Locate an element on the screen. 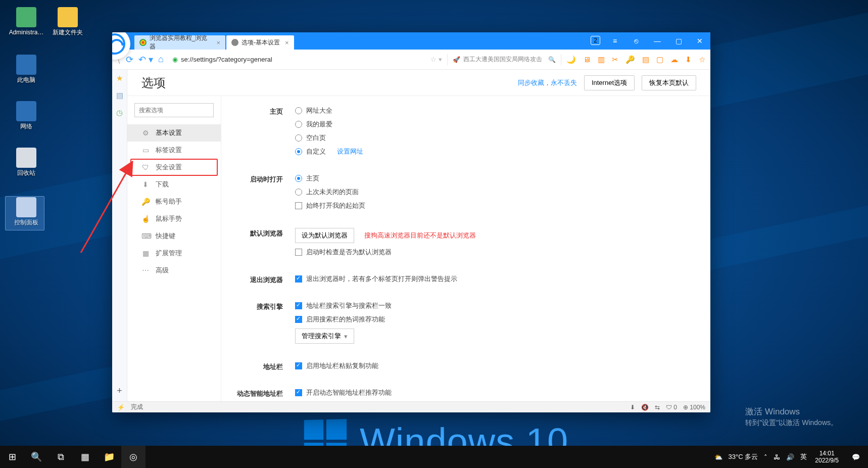  tab-count-badge: 2 is located at coordinates (595, 40).